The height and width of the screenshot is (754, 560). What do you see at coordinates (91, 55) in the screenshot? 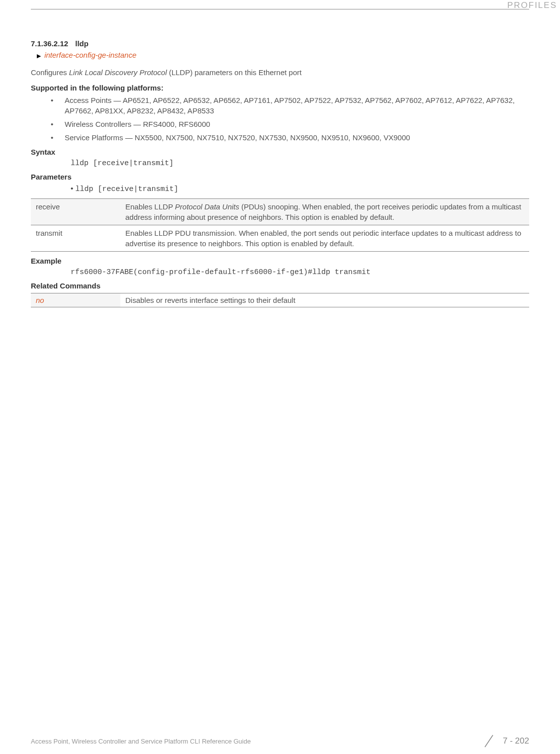
I see `breadcrumb-link: interface-config-ge-instance` at bounding box center [91, 55].